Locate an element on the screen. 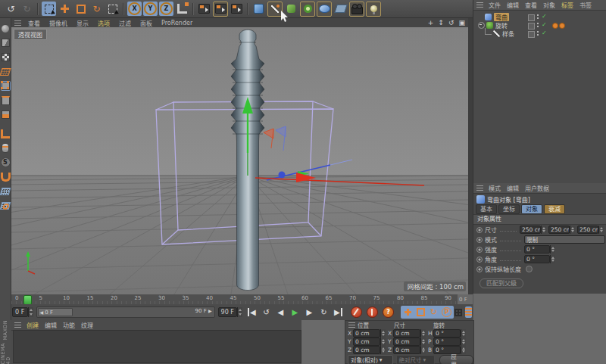 This screenshot has width=606, height=364. viewport-solo-button is located at coordinates (6, 148).